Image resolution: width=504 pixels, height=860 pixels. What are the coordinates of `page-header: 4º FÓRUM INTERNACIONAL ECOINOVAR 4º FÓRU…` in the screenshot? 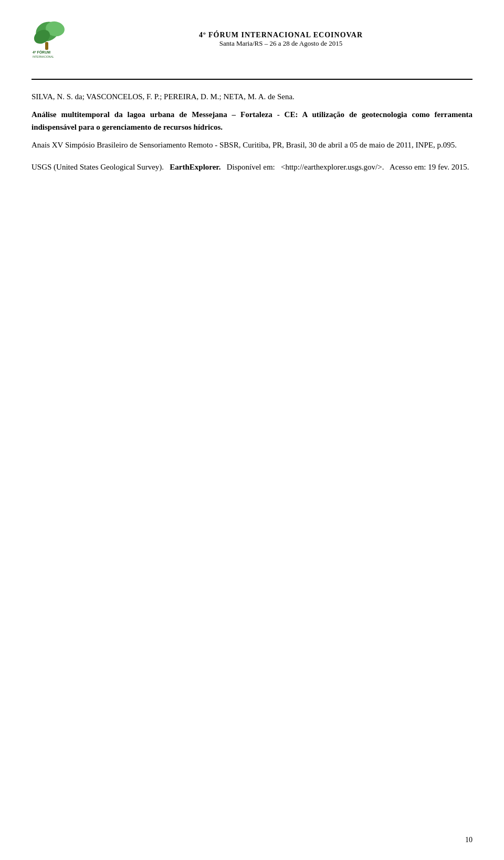 It's located at (252, 42).